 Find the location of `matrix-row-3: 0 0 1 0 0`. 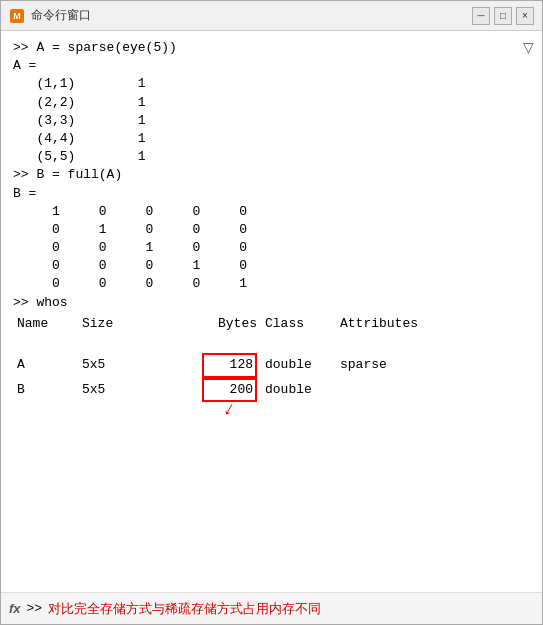

matrix-row-3: 0 0 1 0 0 is located at coordinates (272, 248).